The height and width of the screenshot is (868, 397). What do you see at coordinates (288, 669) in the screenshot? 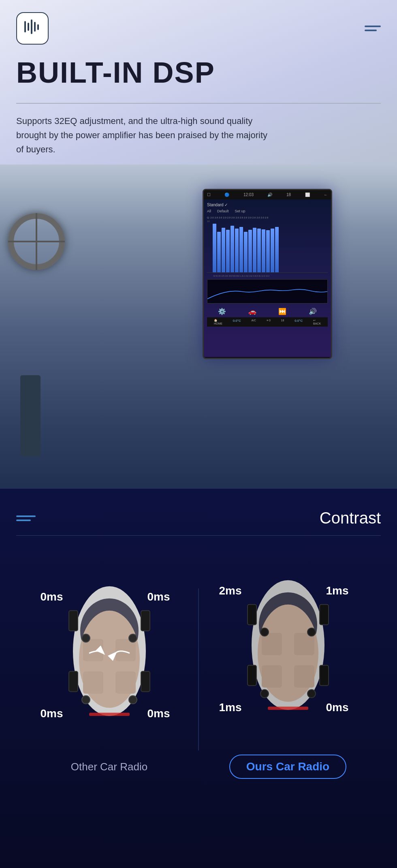
I see `ours-car-side: 2ms 1ms 1ms 0ms` at bounding box center [288, 669].